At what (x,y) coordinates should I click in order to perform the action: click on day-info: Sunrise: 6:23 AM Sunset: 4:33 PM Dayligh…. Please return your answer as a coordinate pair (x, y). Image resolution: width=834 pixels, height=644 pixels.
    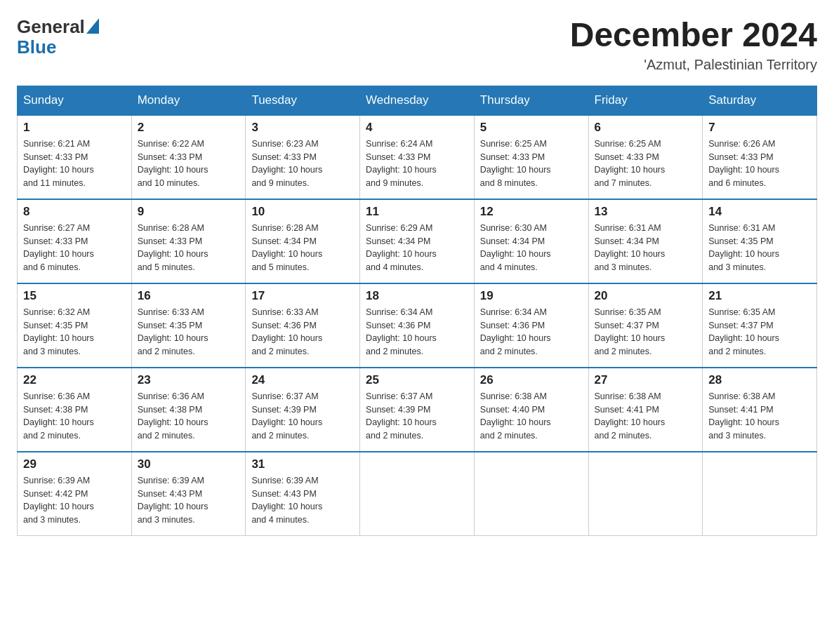
    Looking at the image, I should click on (303, 164).